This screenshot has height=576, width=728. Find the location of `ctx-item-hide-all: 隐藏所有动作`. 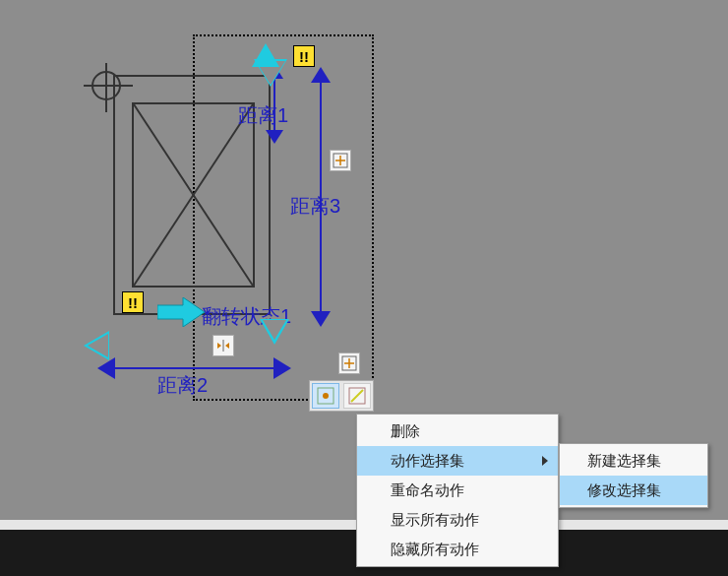

ctx-item-hide-all: 隐藏所有动作 is located at coordinates (457, 549).